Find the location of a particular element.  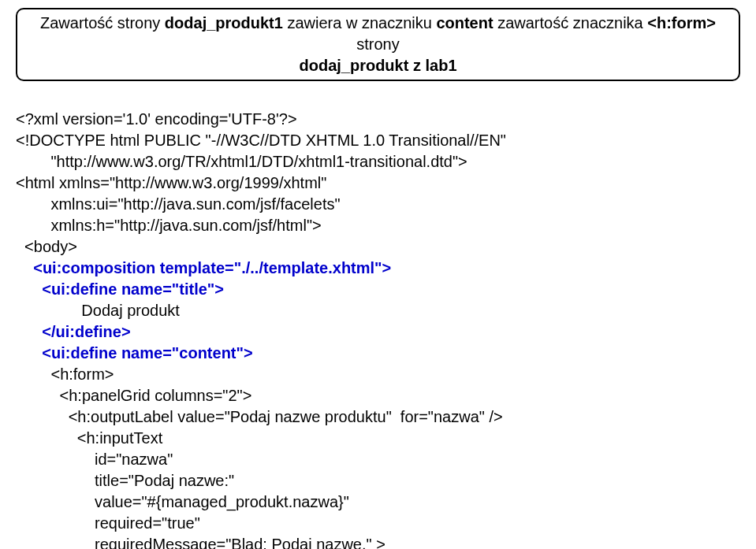

code-line-blue: <ui:define name="title"> is located at coordinates (120, 289).